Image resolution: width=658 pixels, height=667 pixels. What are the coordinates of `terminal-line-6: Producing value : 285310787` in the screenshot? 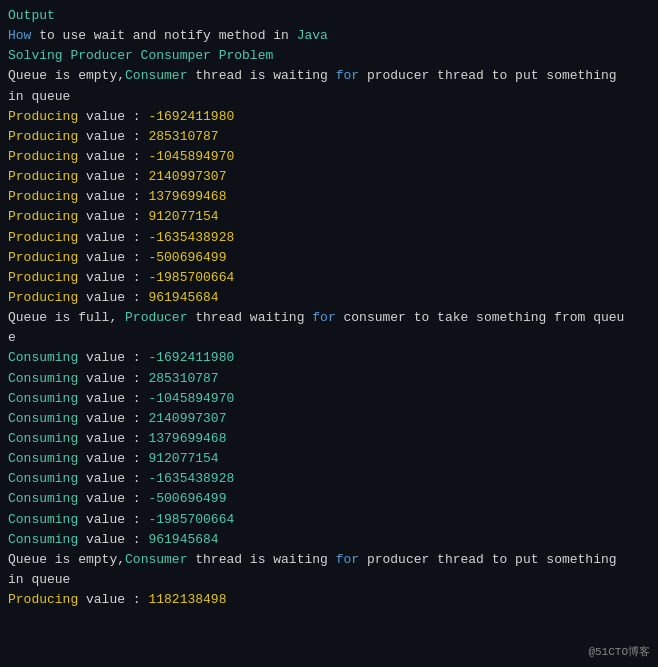 It's located at (329, 137).